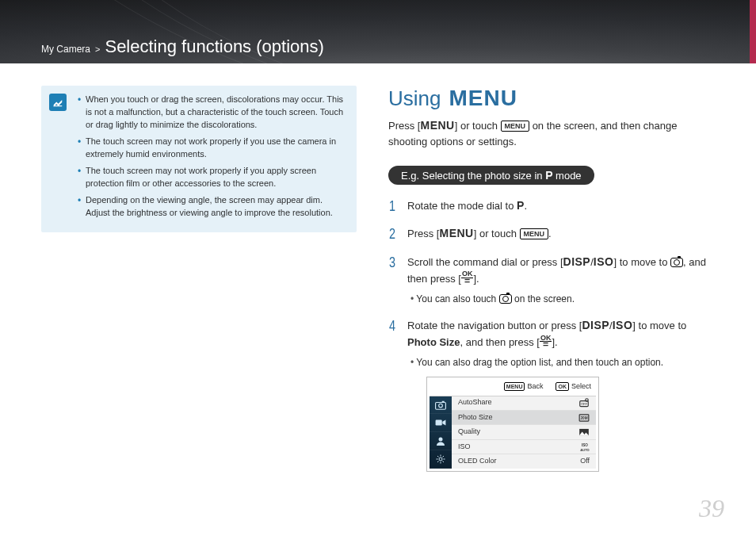 This screenshot has height=536, width=756. I want to click on lcd-preview: MENUBack OKSelect AutoShare, so click(513, 424).